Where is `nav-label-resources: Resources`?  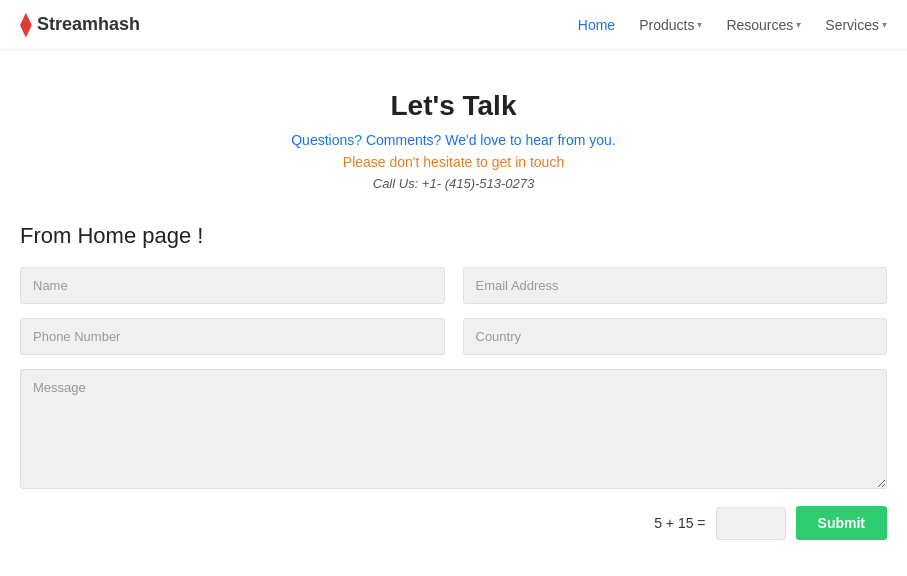
nav-label-resources: Resources is located at coordinates (760, 25).